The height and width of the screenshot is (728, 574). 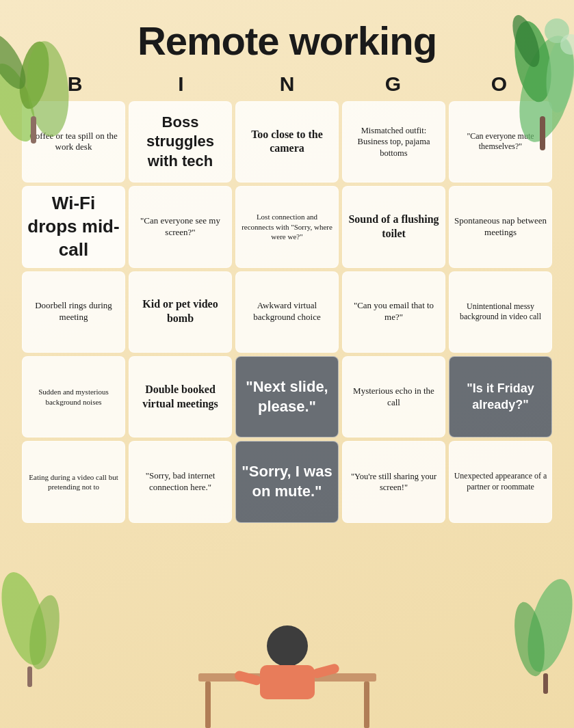 What do you see at coordinates (74, 142) in the screenshot?
I see `cell-0: Coffee or tea spill on the work desk` at bounding box center [74, 142].